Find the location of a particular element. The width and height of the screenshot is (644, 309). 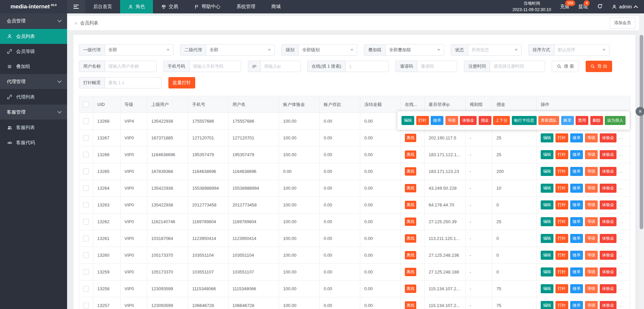

popup-action-button-5: 佣金 is located at coordinates (485, 121).